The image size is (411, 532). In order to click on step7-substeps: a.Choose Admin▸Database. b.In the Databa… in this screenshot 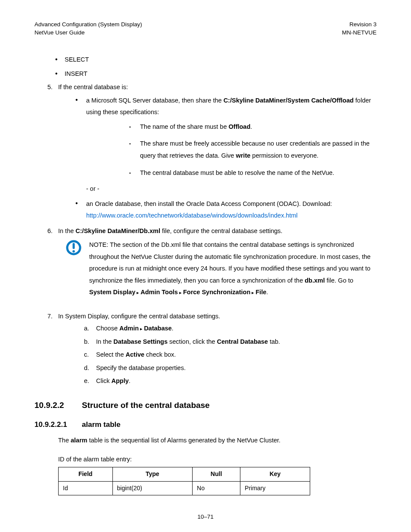, I will do `click(217, 355)`.